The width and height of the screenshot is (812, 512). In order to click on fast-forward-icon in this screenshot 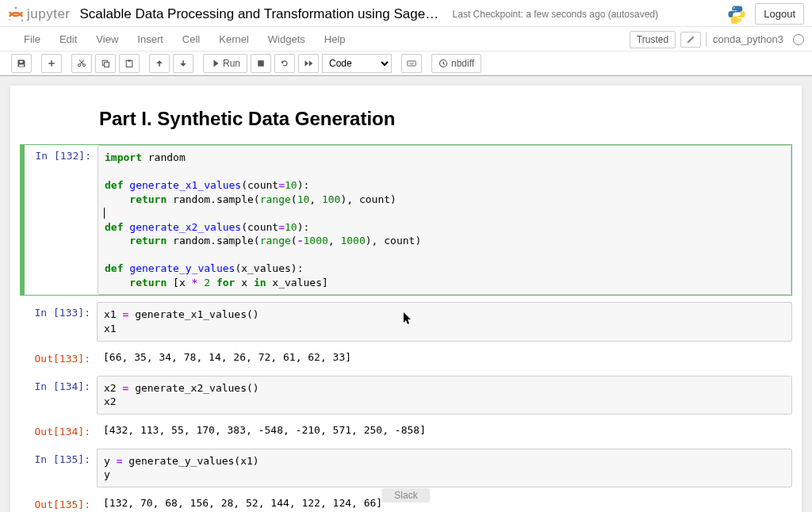, I will do `click(308, 63)`.